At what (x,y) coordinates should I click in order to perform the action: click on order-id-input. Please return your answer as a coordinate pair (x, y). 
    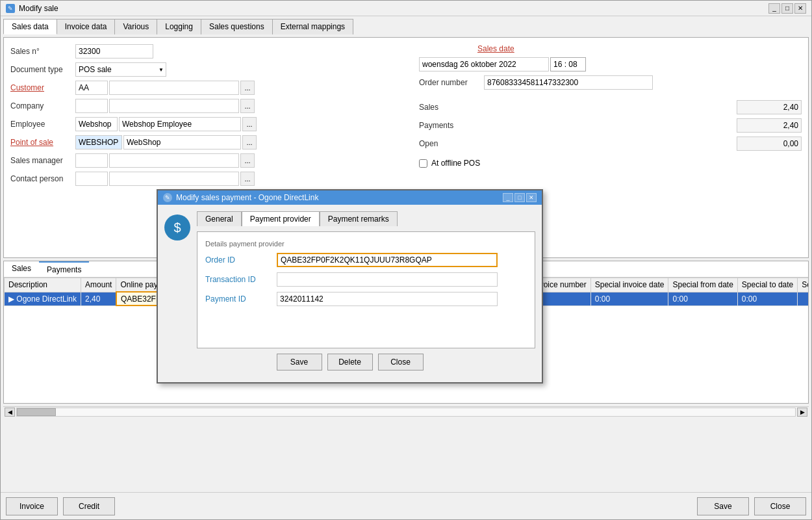
    Looking at the image, I should click on (387, 260).